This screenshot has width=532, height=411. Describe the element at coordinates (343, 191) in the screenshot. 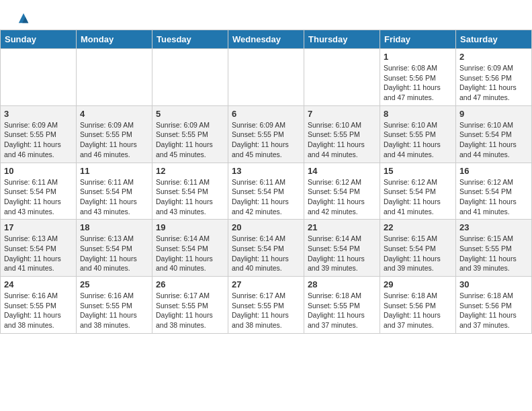

I see `calendar-cell: 14Sunrise: 6:12 AM Sunset: 5:54 PM Dayli…` at that location.